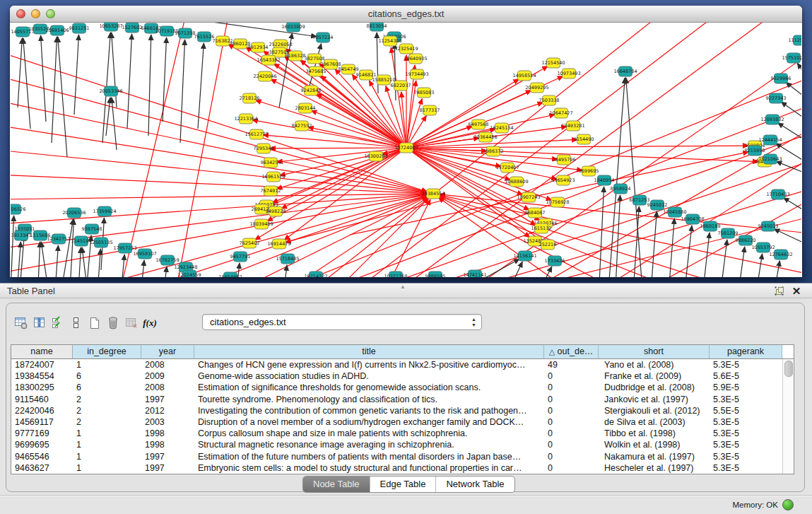 This screenshot has height=514, width=812. I want to click on teal-node-7857224: 7857224, so click(324, 37).